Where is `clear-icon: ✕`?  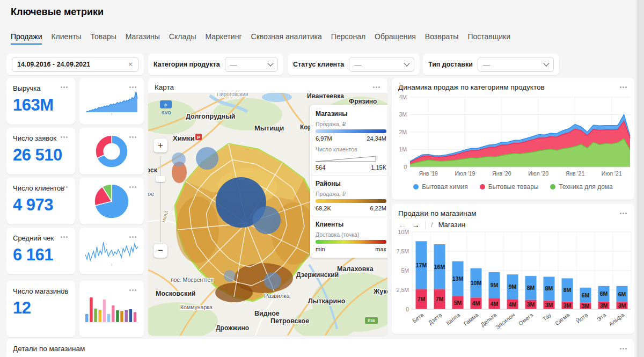
clear-icon: ✕ is located at coordinates (130, 64).